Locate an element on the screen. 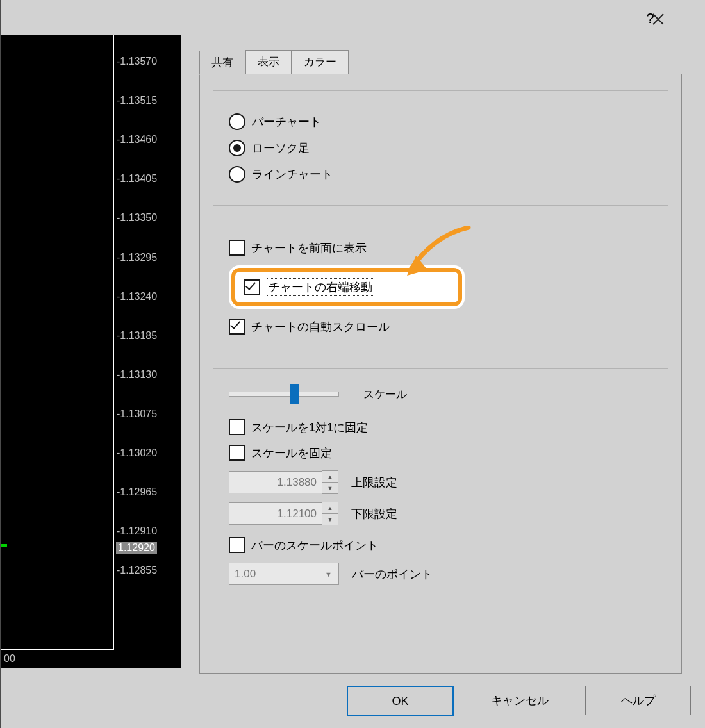 Image resolution: width=705 pixels, height=728 pixels. tab-common: 共有 is located at coordinates (222, 63).